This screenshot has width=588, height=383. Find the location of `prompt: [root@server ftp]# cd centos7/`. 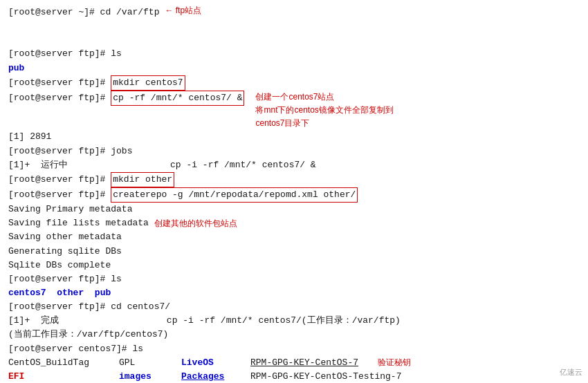

prompt: [root@server ftp]# cd centos7/ is located at coordinates (89, 307).